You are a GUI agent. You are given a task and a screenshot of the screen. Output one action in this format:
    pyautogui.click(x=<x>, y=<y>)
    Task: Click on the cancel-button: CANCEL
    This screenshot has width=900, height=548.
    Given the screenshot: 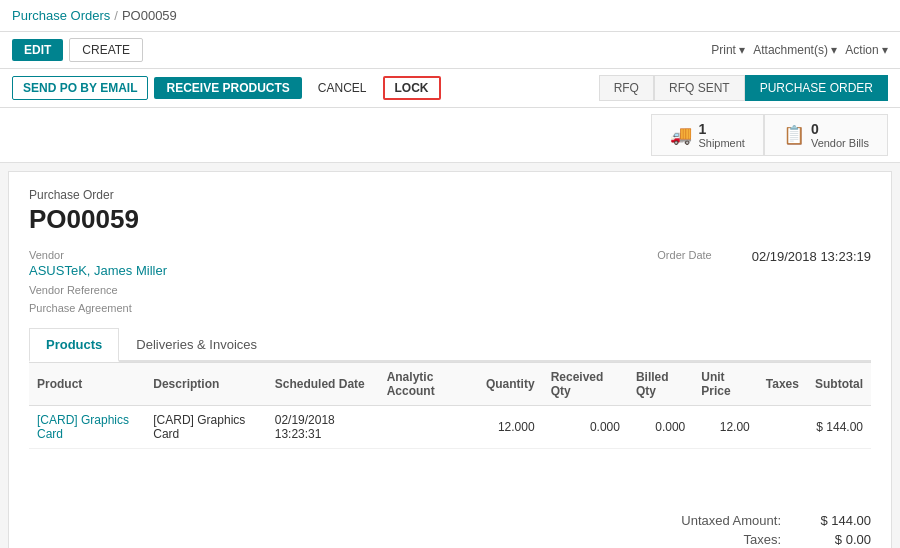 What is the action you would take?
    pyautogui.click(x=342, y=88)
    